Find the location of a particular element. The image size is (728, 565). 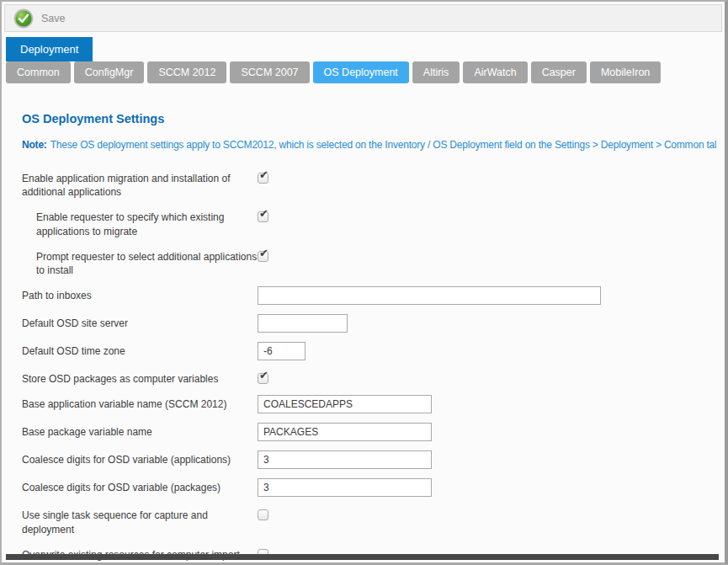

field-label: Coalesce digits for OSD variable (packag… is located at coordinates (140, 487).